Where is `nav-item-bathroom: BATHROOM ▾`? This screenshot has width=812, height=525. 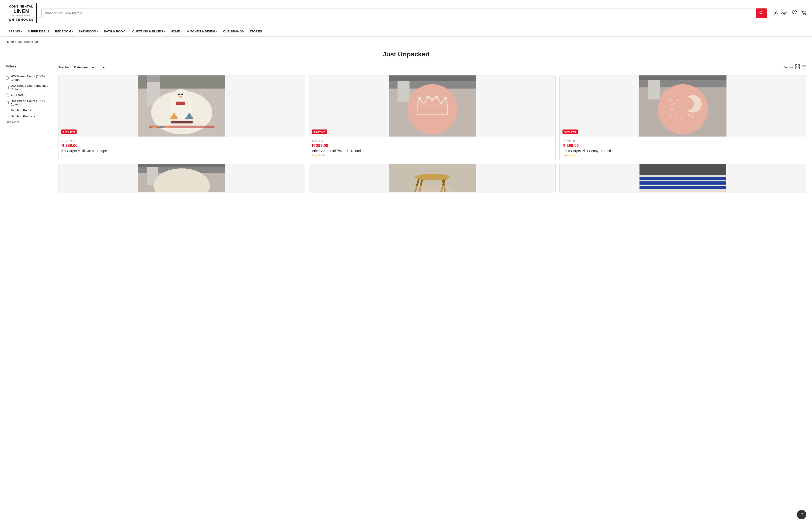 nav-item-bathroom: BATHROOM ▾ is located at coordinates (88, 31).